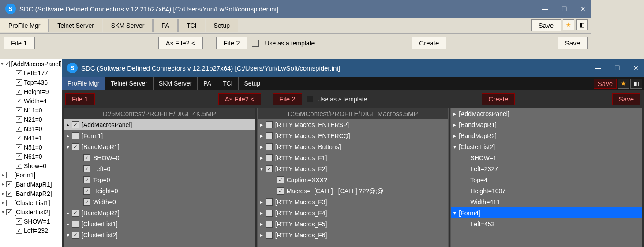  What do you see at coordinates (240, 99) in the screenshot?
I see `asfile2-button-dark: As File2 <` at bounding box center [240, 99].